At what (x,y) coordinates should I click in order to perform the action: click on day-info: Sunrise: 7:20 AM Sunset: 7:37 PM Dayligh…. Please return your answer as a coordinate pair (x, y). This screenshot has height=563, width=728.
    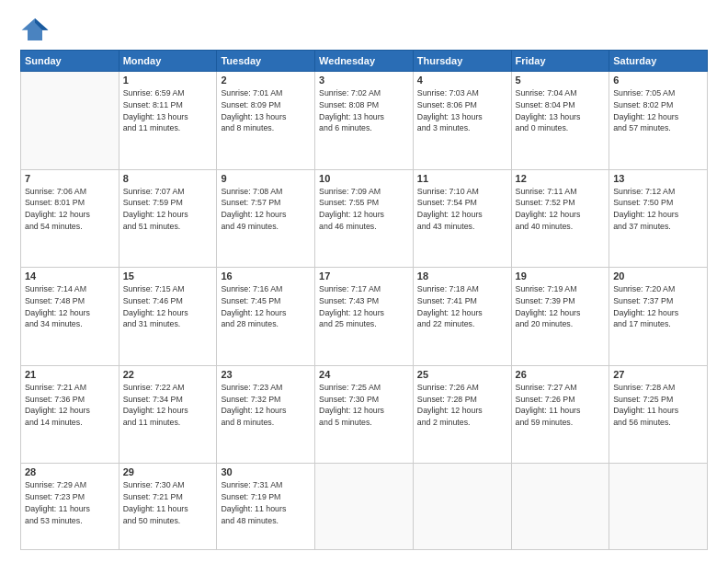
    Looking at the image, I should click on (658, 307).